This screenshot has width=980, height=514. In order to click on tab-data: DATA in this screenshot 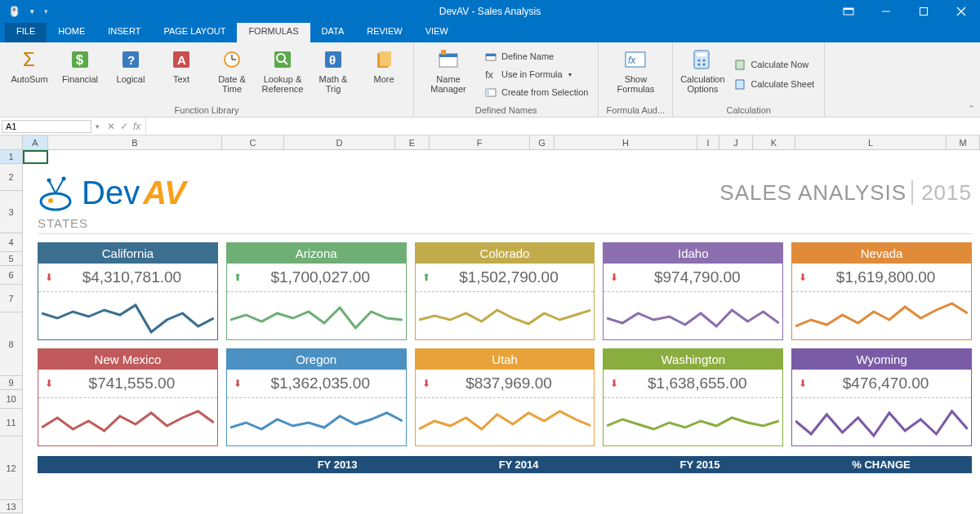, I will do `click(333, 33)`.